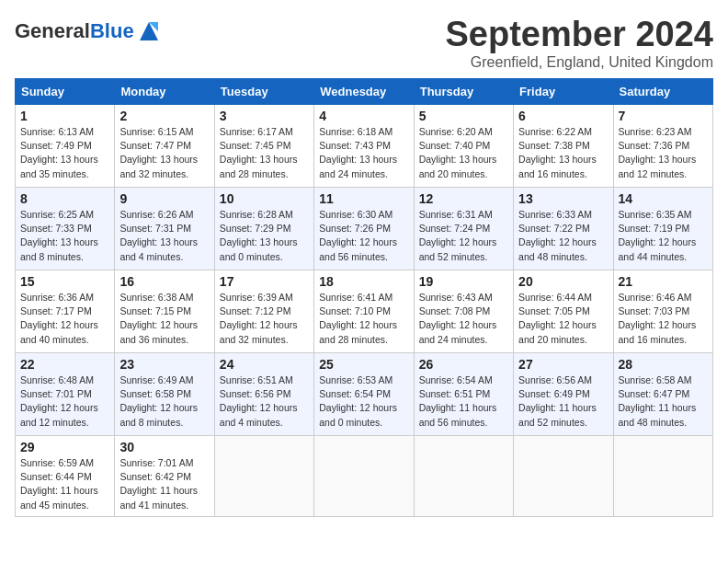 The height and width of the screenshot is (563, 728). I want to click on calendar-cell: 19Sunrise: 6:43 AM Sunset: 7:08 PM Dayli…, so click(463, 312).